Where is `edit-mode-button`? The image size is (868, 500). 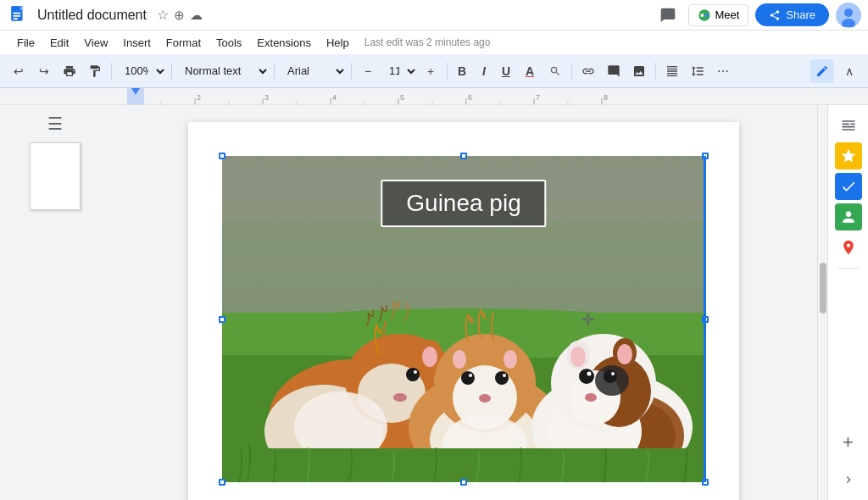 edit-mode-button is located at coordinates (822, 71).